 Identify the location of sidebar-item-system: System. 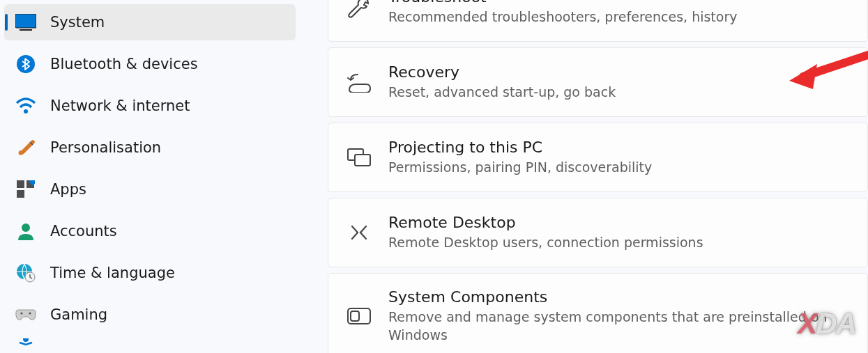
(150, 22).